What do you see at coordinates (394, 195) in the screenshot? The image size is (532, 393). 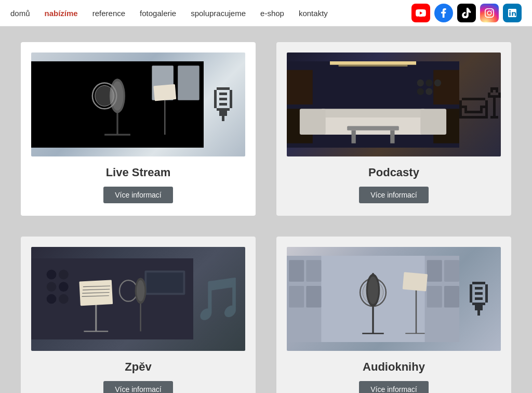 I see `more-info-button-podcasty: Více informací` at bounding box center [394, 195].